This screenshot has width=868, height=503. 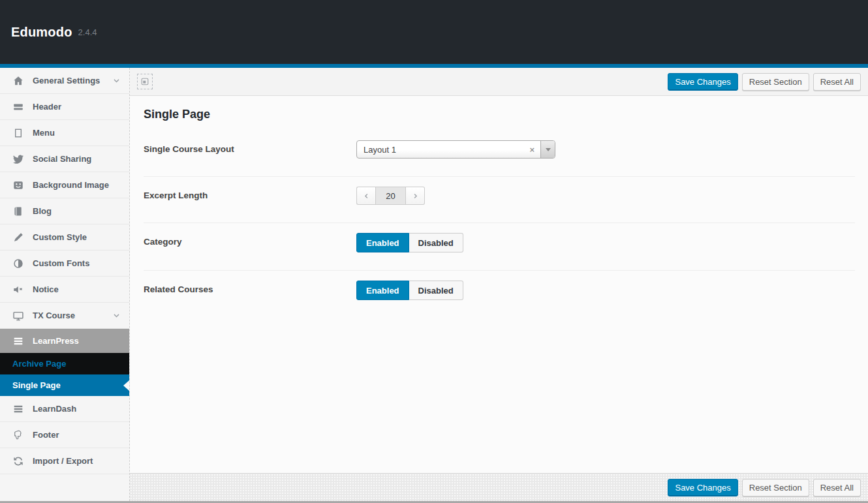 What do you see at coordinates (87, 33) in the screenshot?
I see `brand-version: 2.4.4` at bounding box center [87, 33].